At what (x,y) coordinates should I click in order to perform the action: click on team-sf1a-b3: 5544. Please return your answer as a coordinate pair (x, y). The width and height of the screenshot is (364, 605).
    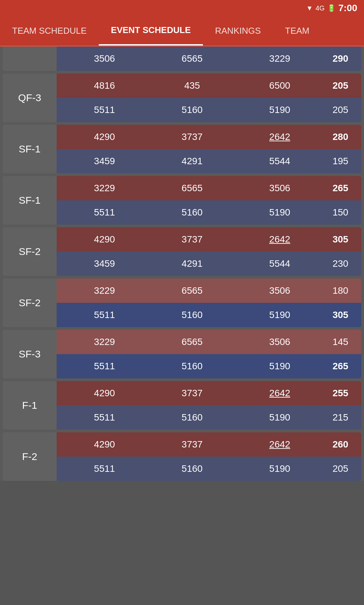
    Looking at the image, I should click on (280, 161).